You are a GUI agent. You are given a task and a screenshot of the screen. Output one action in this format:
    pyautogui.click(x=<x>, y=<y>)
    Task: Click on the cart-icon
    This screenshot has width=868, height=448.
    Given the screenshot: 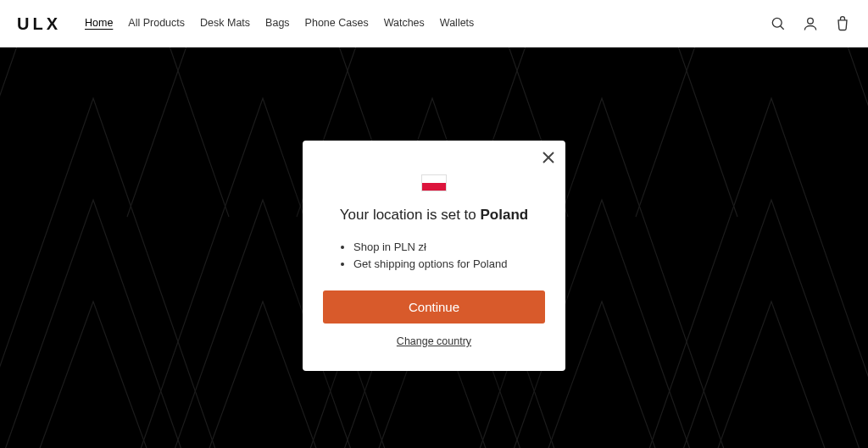 What is the action you would take?
    pyautogui.click(x=843, y=24)
    